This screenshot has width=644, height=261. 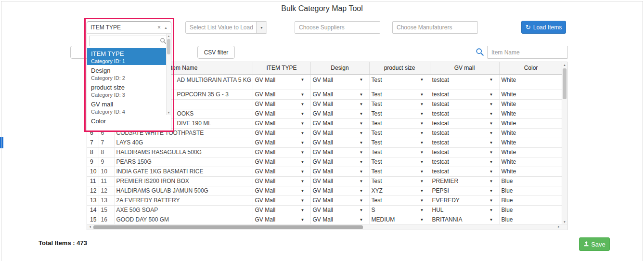 I want to click on gv-mall-select: PREMIER▼, so click(x=465, y=181).